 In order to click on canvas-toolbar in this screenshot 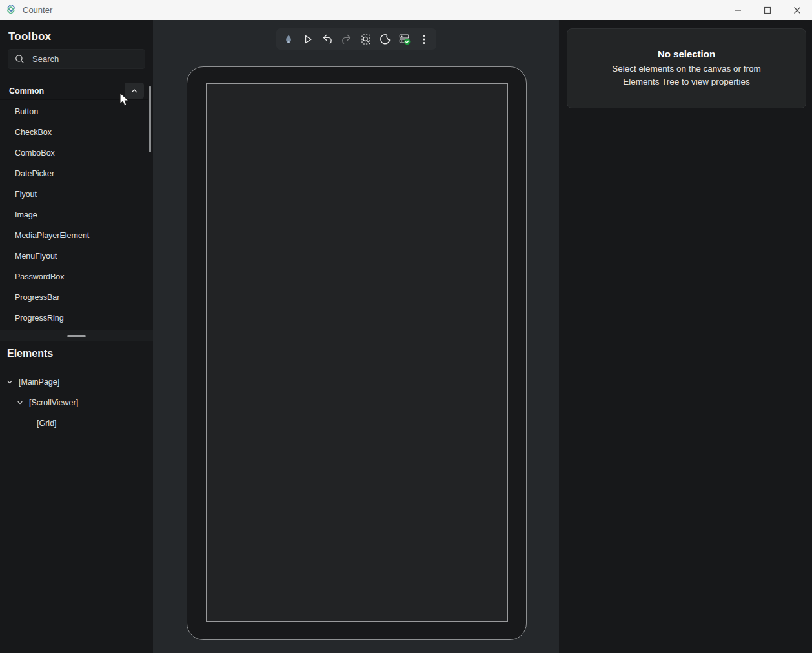, I will do `click(356, 39)`.